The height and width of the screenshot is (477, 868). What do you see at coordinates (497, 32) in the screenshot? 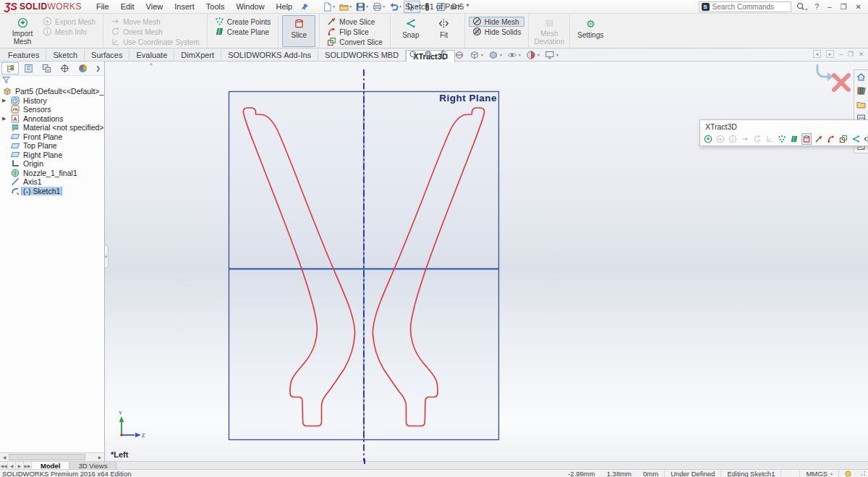
I see `hide-solids-button: Hide Solids` at bounding box center [497, 32].